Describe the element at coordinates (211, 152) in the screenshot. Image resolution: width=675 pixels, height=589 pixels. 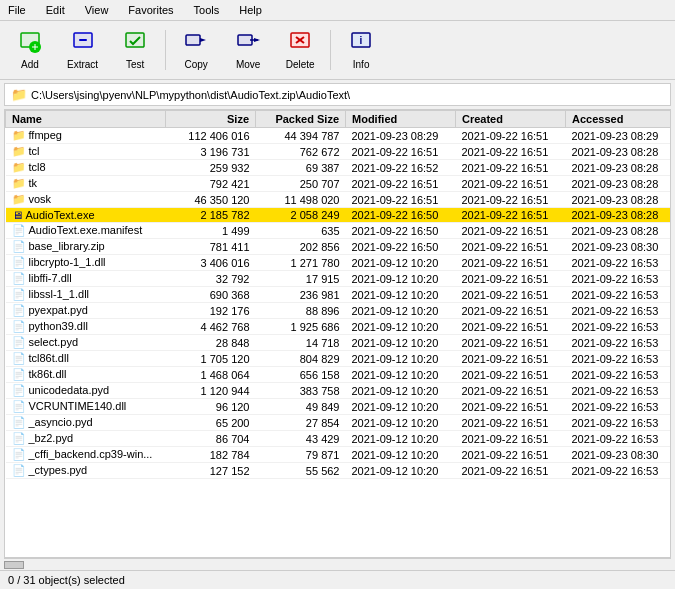
I see `cell-size: 3 196 731` at that location.